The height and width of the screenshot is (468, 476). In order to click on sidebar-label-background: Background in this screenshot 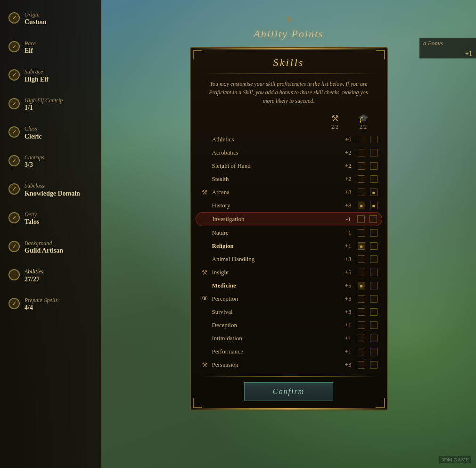, I will do `click(44, 243)`.